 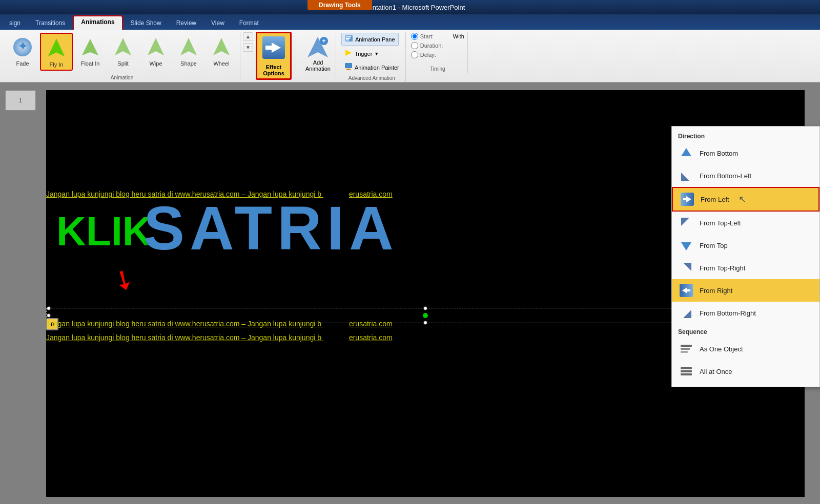 I want to click on scroll-down-btn: ▼, so click(x=248, y=47).